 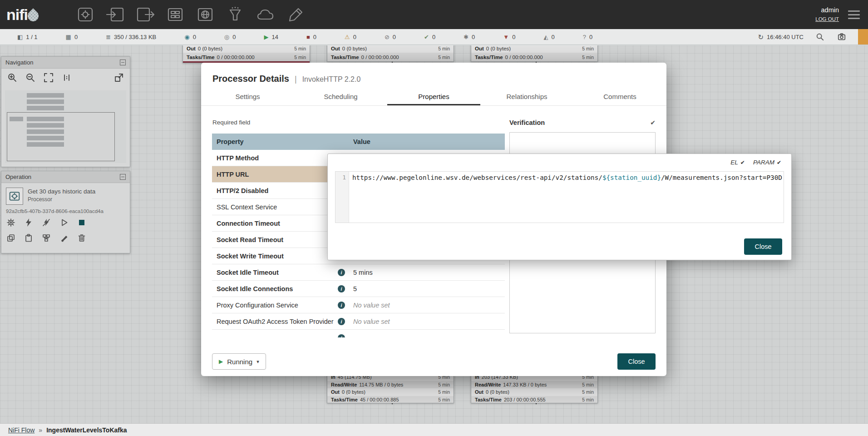 What do you see at coordinates (359, 289) in the screenshot?
I see `property-row-socket-idle-connections: Socket Idle Connectionsi 5` at bounding box center [359, 289].